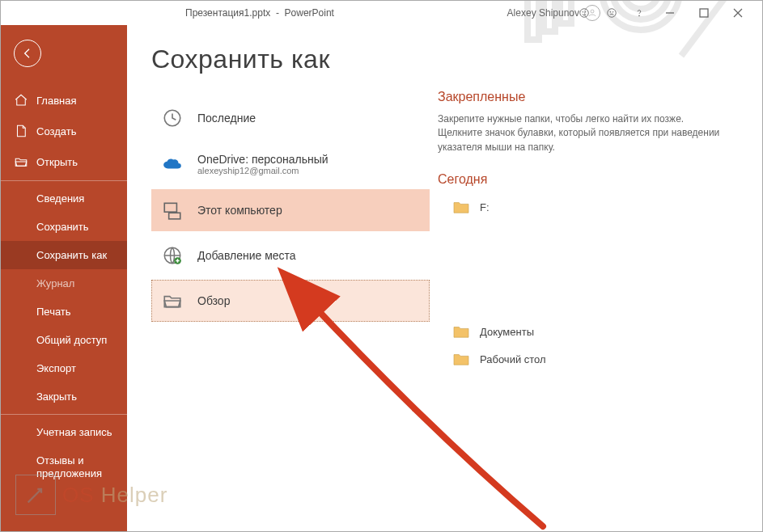  I want to click on titlebar: Презентация1.pptx - PowerPoint Alexey Sh…, so click(382, 13).